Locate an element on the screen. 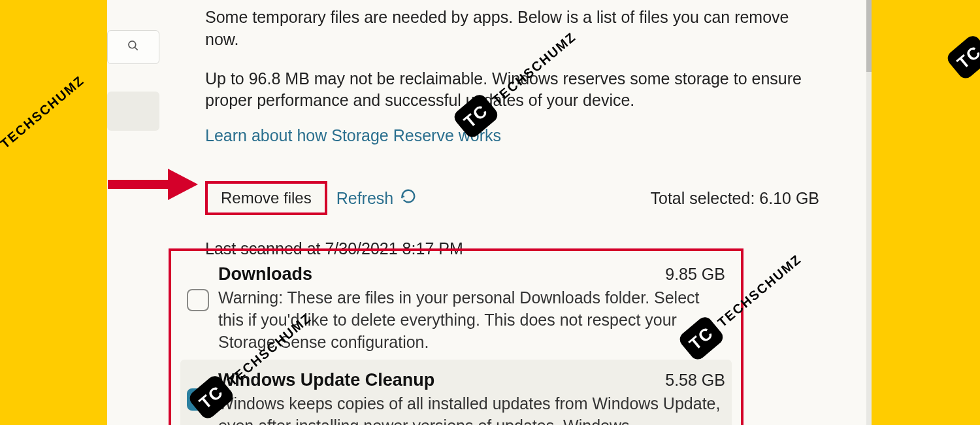 The image size is (980, 425). file-category-windows-update-cleanup: Windows Update Cleanup 5.58 GB Windows k… is located at coordinates (456, 392).